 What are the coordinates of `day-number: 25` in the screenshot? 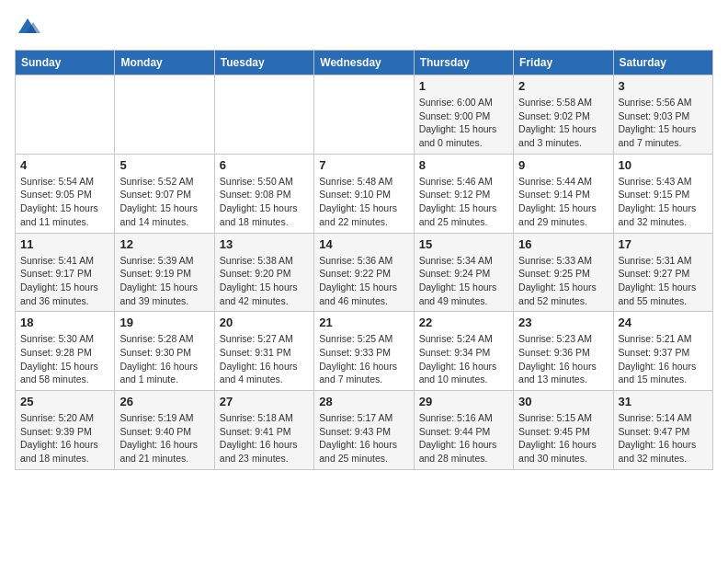 It's located at (64, 401).